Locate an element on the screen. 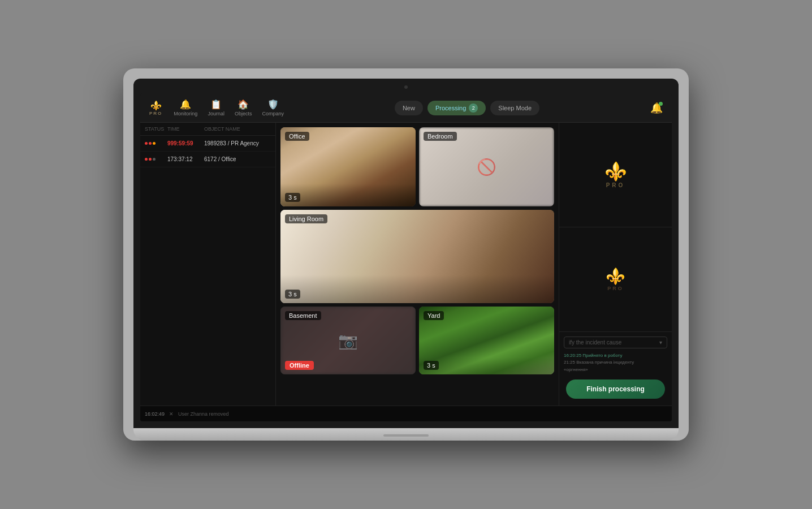  journal-label: Journal is located at coordinates (216, 114).